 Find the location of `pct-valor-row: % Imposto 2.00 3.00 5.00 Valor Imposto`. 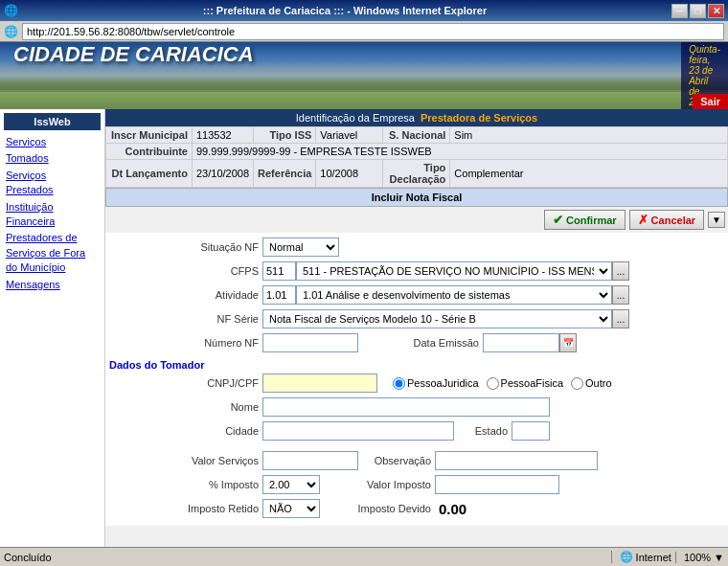

pct-valor-row: % Imposto 2.00 3.00 5.00 Valor Imposto is located at coordinates (417, 485).